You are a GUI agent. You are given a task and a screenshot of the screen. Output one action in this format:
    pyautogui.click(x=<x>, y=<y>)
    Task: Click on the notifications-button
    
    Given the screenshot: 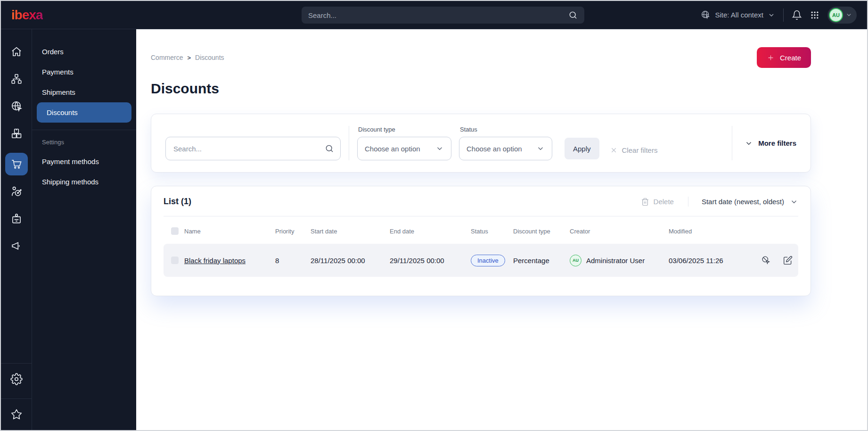 What is the action you would take?
    pyautogui.click(x=797, y=15)
    